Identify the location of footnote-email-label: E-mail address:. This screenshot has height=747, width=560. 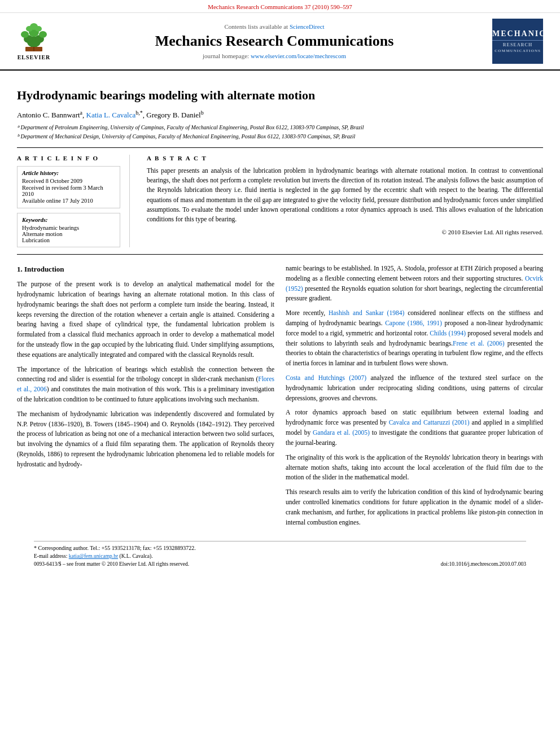
(51, 556).